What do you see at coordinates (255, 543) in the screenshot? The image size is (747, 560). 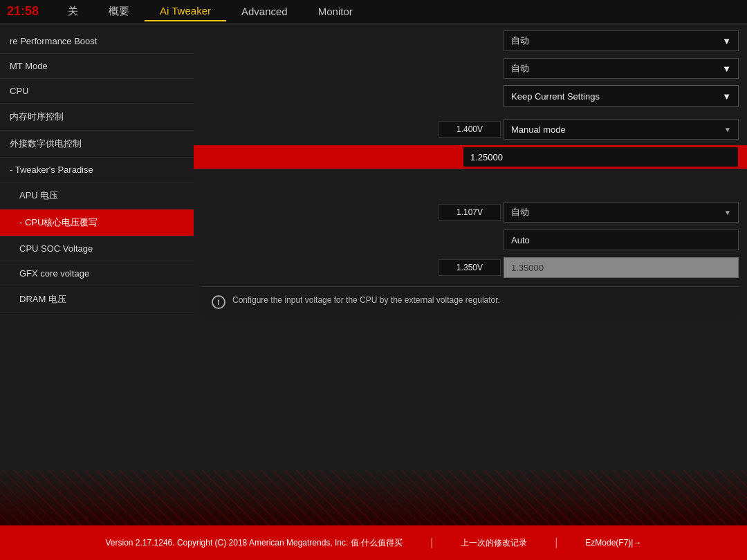 I see `footer-version: Version 2.17.1246. Copyright (C) 2018 Am…` at bounding box center [255, 543].